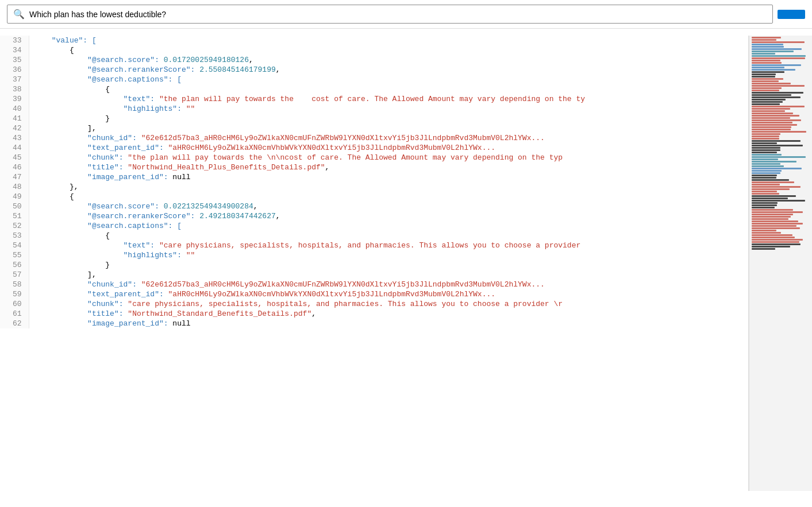  I want to click on table-row: 58 "chunk_id": "62e612d57ba3_aHR0cHM6Ly9…, so click(374, 285).